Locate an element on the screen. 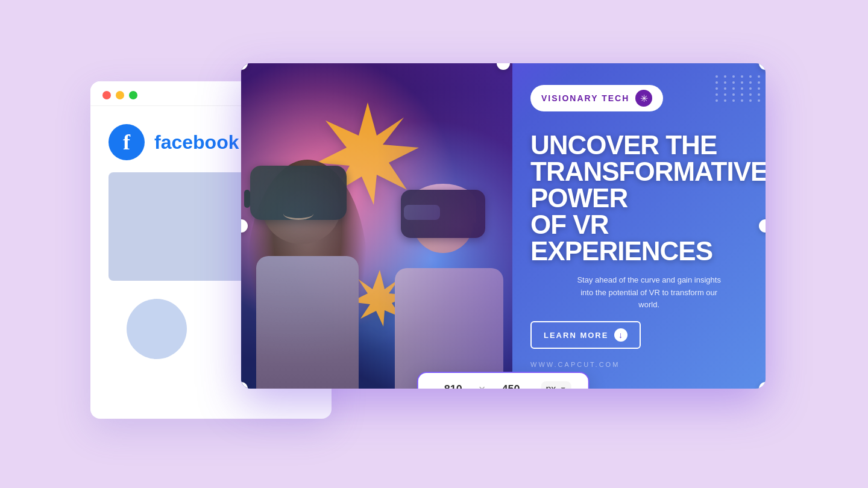  height-input is located at coordinates (511, 386).